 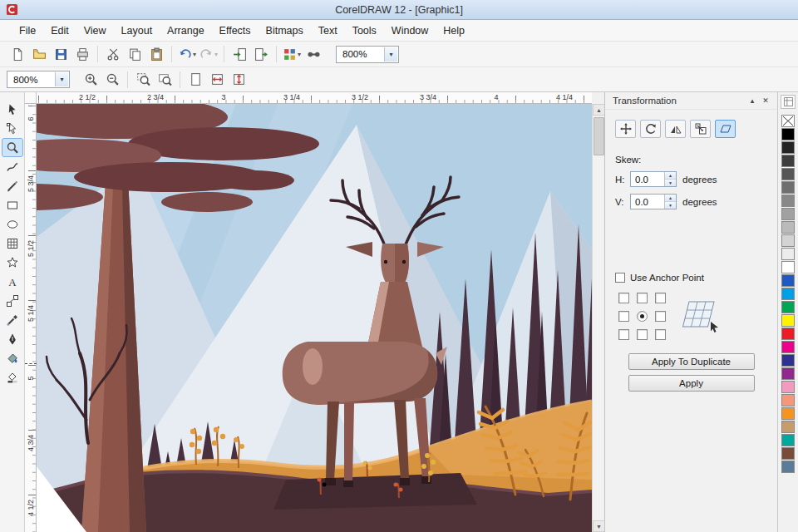 I want to click on menu-text: Text, so click(x=328, y=31).